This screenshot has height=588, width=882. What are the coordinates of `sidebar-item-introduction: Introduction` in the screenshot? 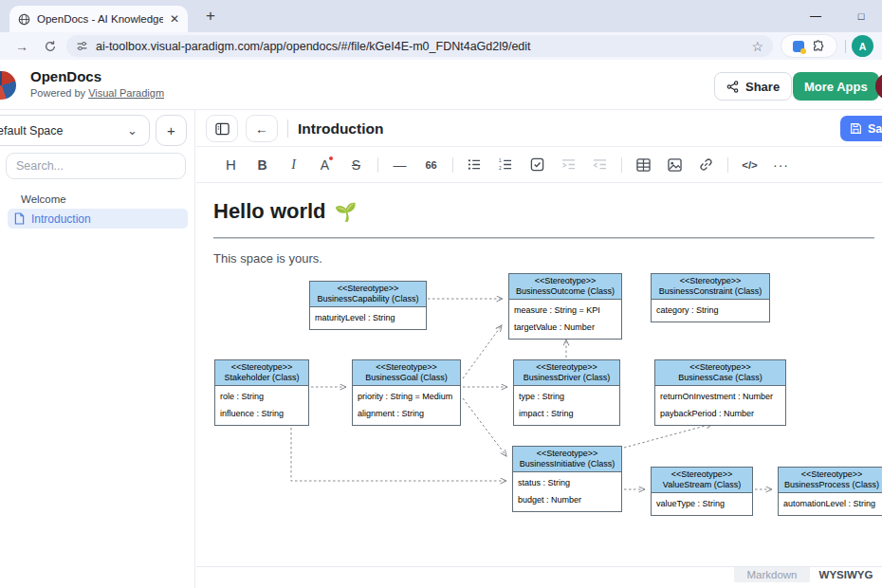 It's located at (98, 218).